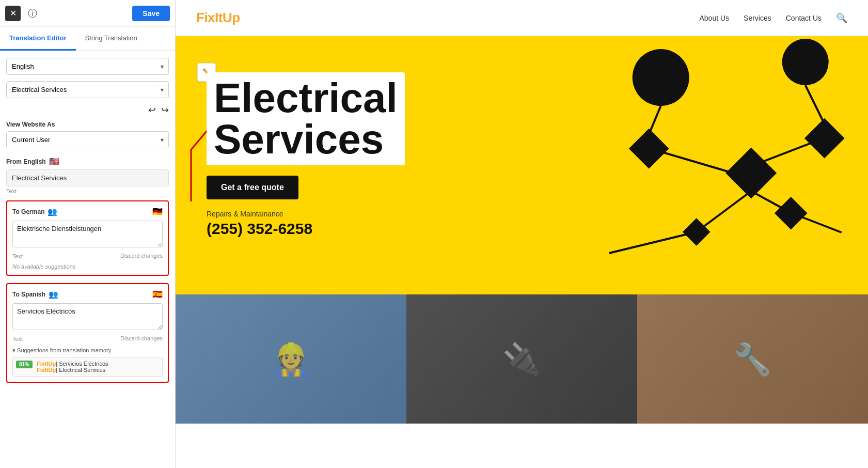  I want to click on match-badge: 81%, so click(24, 365).